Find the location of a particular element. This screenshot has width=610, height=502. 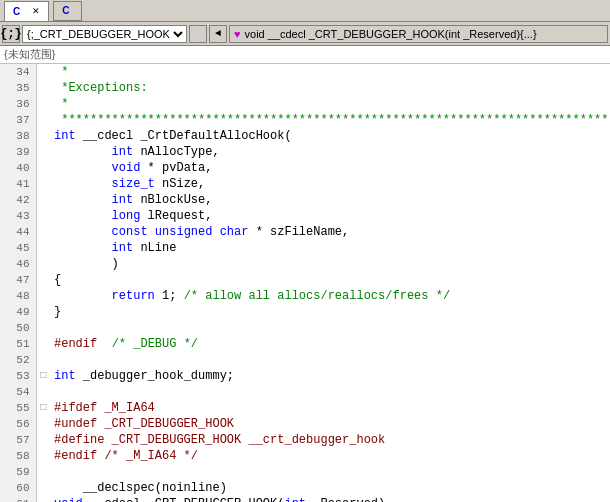

line-code: #undef _CRT_DEBUGGER_HOOK is located at coordinates (330, 424).